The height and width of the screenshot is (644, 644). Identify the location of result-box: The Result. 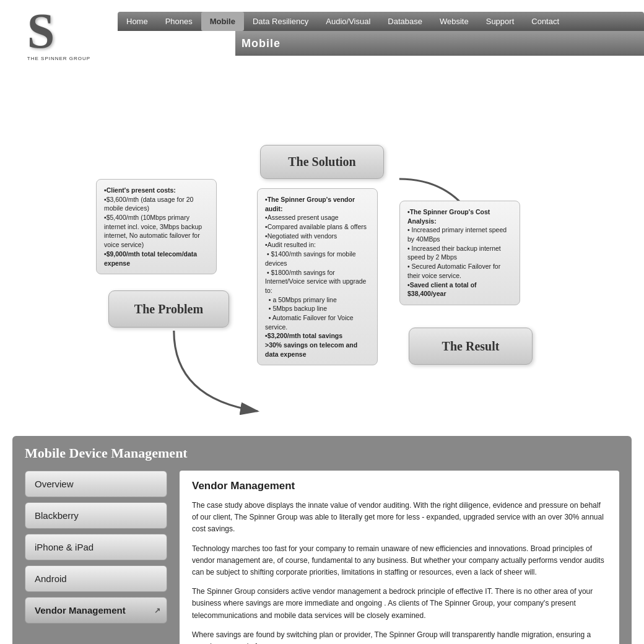
(471, 346).